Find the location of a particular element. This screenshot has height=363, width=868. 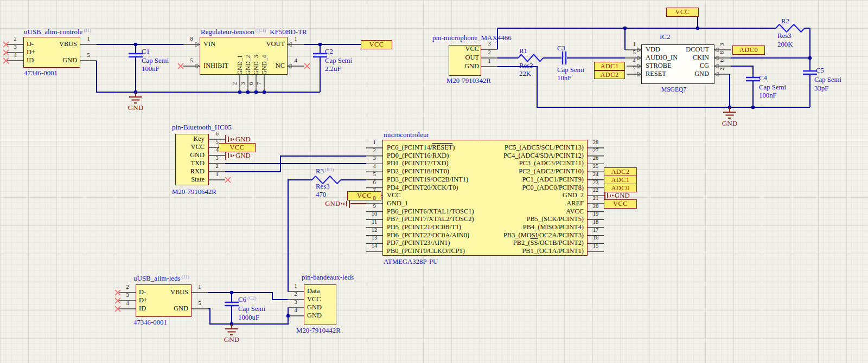

pin-row: 4 GND is located at coordinates (322, 315).